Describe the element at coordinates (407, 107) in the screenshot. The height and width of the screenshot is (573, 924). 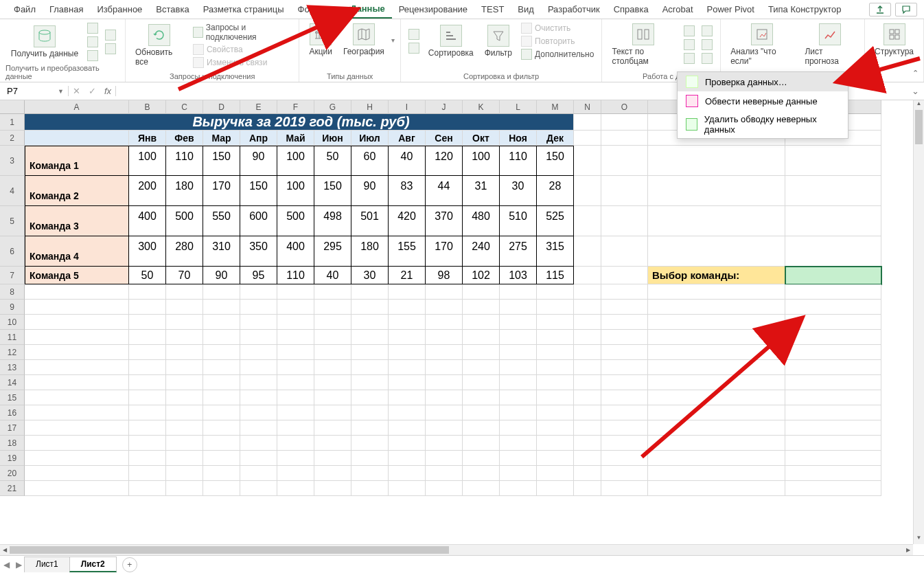
I see `column-header: I` at that location.